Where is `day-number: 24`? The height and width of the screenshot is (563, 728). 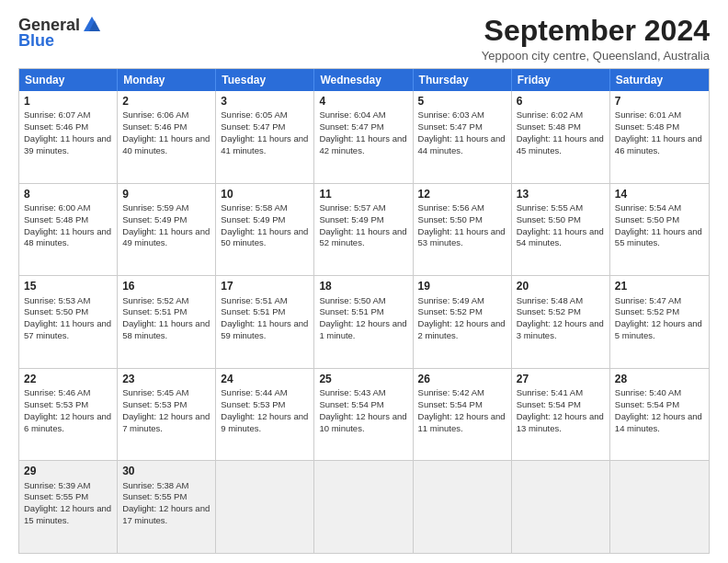
day-number: 24 is located at coordinates (265, 379).